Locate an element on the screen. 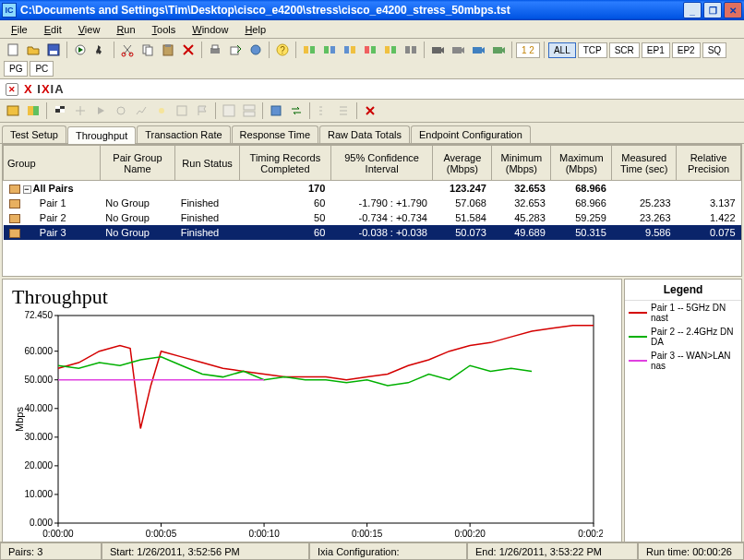 This screenshot has width=744, height=560. col-recs: Timing Records Completed is located at coordinates (284, 163).